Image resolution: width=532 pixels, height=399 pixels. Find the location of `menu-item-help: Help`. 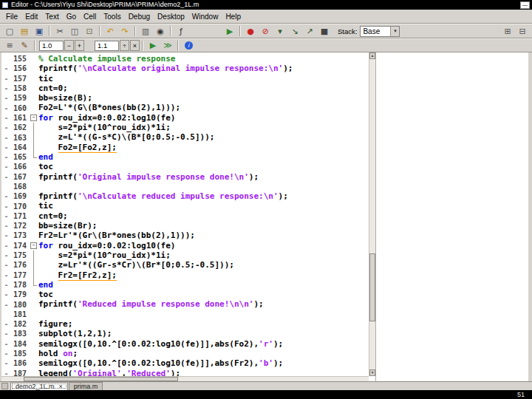

menu-item-help: Help is located at coordinates (233, 16).